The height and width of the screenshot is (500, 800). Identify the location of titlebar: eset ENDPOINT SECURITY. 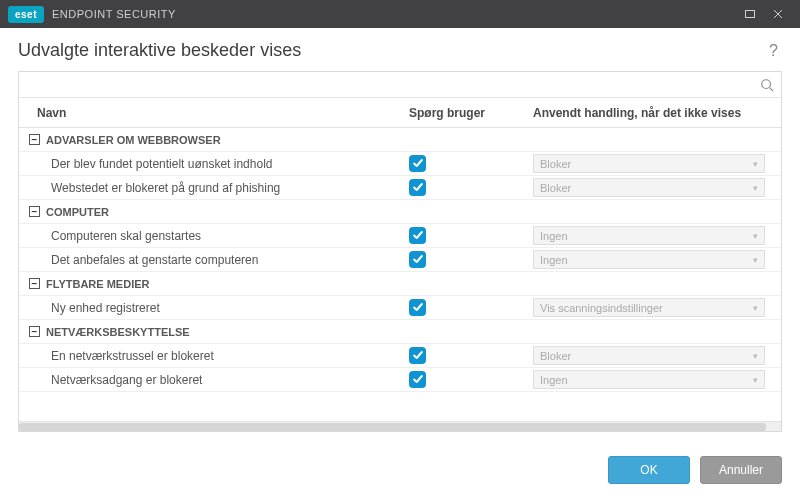
(400, 14).